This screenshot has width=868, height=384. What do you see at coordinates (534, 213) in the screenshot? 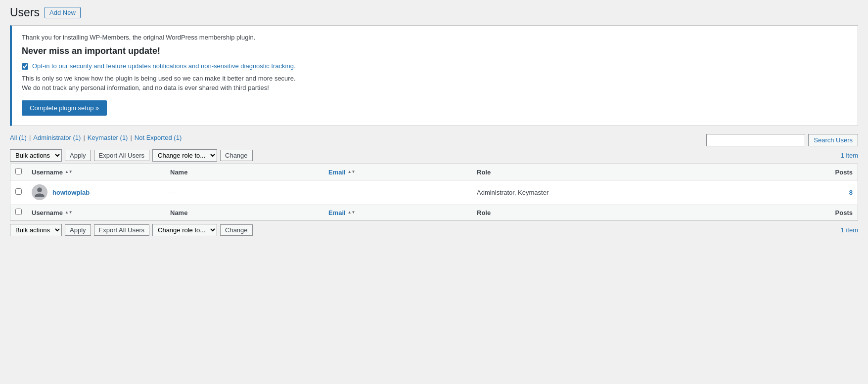
I see `col-footer-role: Role` at bounding box center [534, 213].